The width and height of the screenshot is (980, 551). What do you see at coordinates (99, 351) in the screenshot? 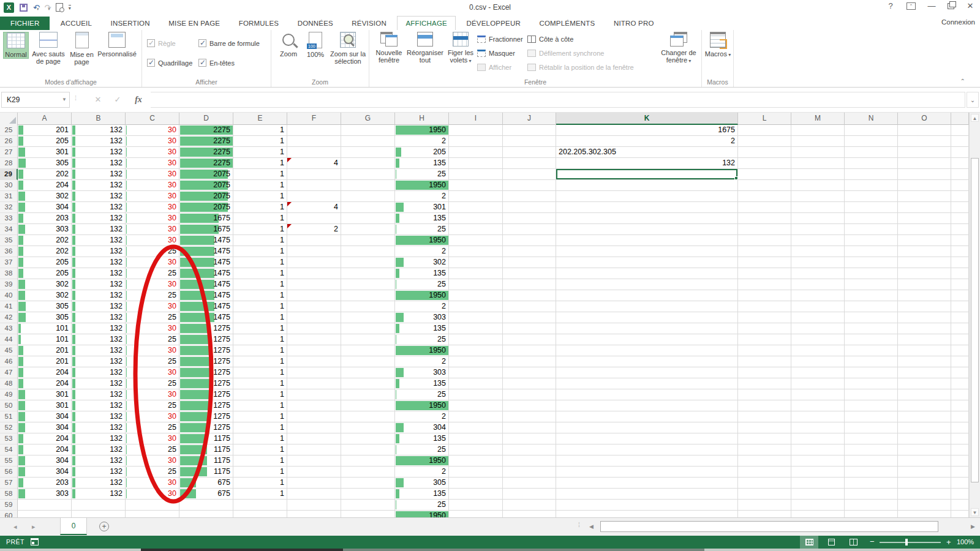
I see `cell-B45: 132` at bounding box center [99, 351].